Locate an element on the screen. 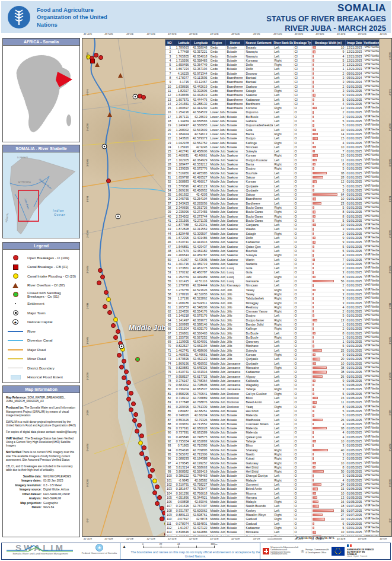 This screenshot has height=561, width=392. sandbag-closed-marker is located at coordinates (138, 359).